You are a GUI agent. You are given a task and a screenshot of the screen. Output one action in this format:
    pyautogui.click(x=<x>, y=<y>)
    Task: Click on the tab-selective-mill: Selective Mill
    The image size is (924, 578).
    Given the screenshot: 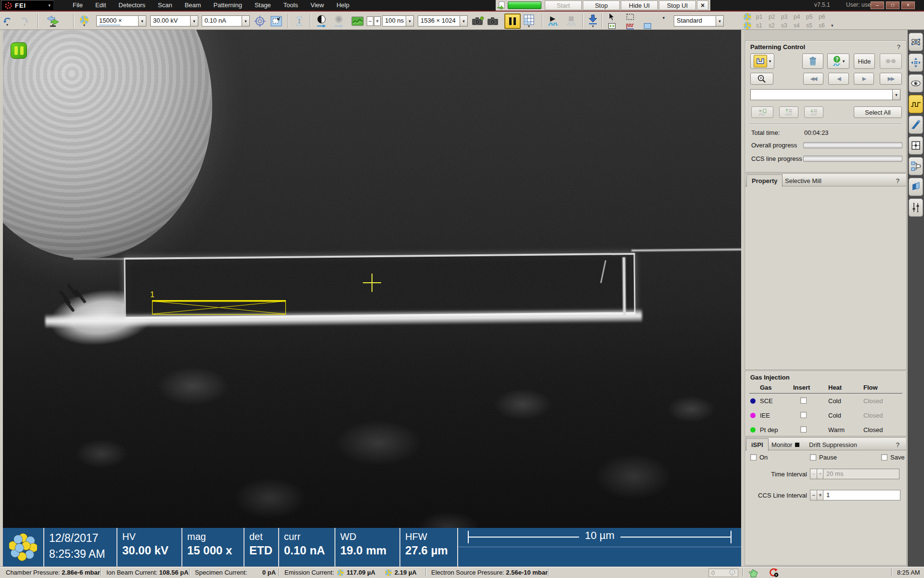 What is the action you would take?
    pyautogui.click(x=803, y=181)
    